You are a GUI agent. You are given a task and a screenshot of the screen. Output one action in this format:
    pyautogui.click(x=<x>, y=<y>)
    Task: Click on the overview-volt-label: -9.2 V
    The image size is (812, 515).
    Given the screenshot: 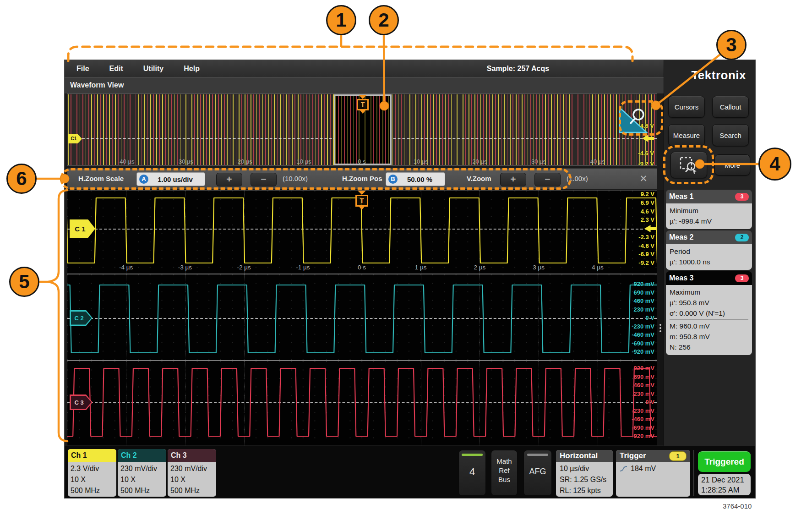 What is the action you would take?
    pyautogui.click(x=646, y=163)
    